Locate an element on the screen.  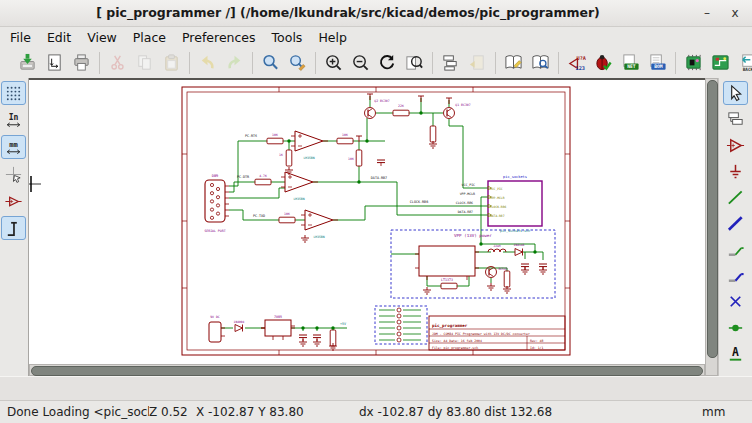
tool-hierarchy-navigator is located at coordinates (450, 63).